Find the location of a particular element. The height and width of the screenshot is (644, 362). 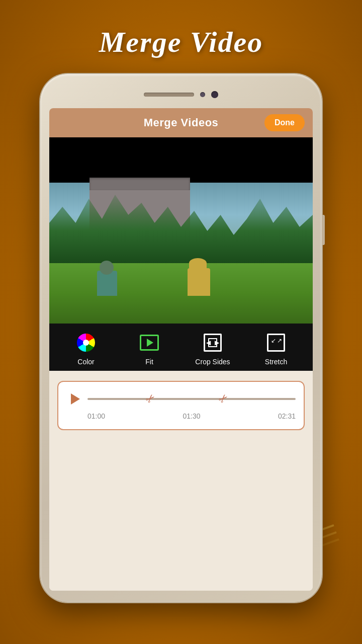

scissors-right-icon: ✂ is located at coordinates (223, 398).